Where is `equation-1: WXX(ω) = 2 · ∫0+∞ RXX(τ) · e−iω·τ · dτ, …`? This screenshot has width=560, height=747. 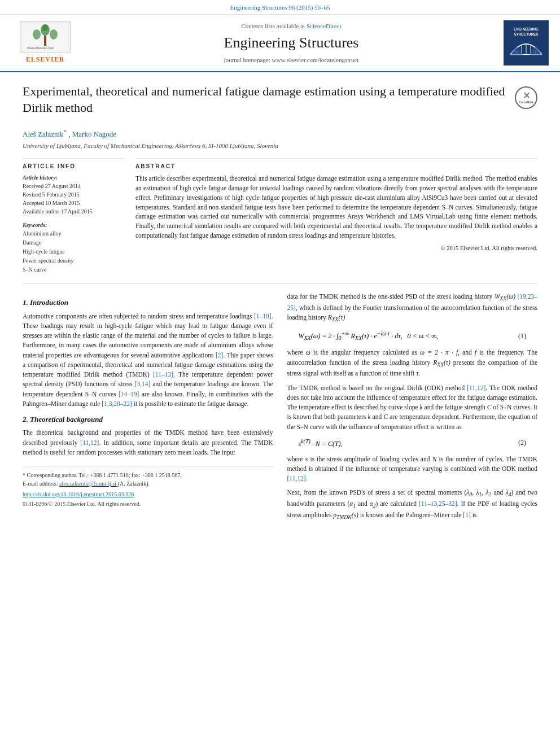
equation-1: WXX(ω) = 2 · ∫0+∞ RXX(τ) · e−iω·τ · dτ, … is located at coordinates (409, 336).